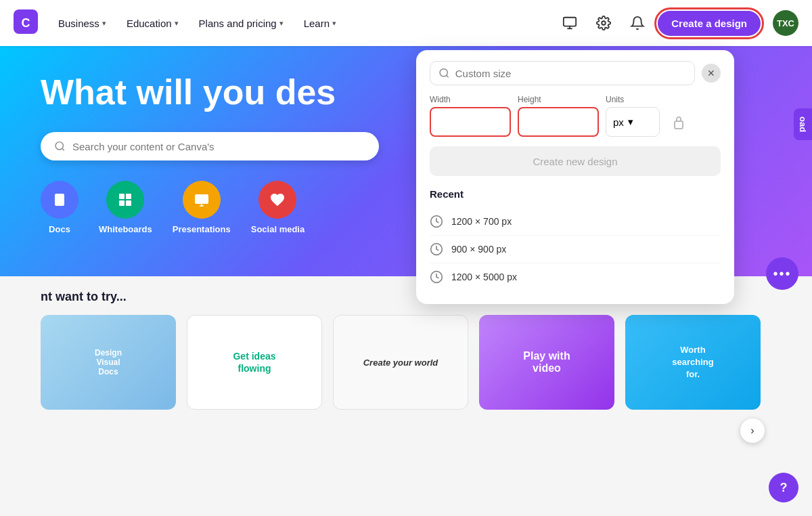  I want to click on canva-logo: C, so click(26, 23).